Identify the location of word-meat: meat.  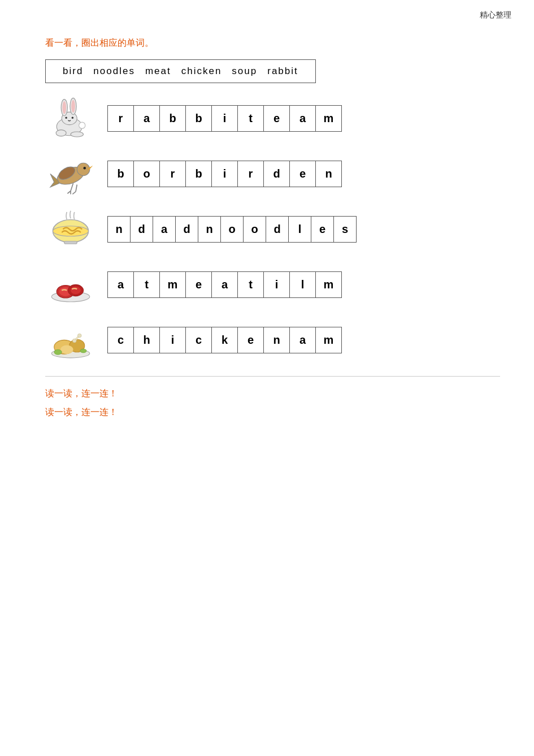
(158, 71).